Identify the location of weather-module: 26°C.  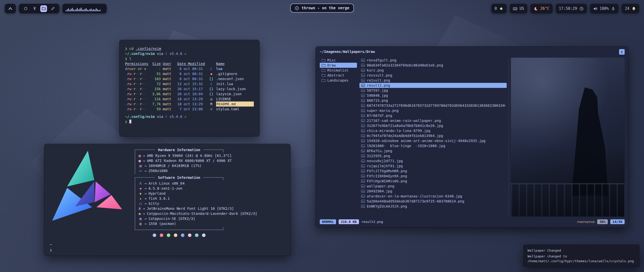
(541, 9).